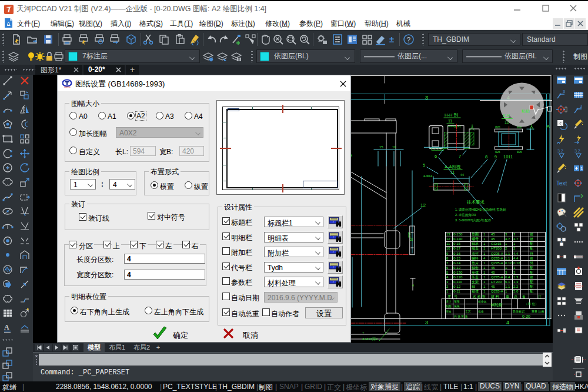 The width and height of the screenshot is (588, 392). Describe the element at coordinates (532, 304) in the screenshot. I see `svg-text: （单 位）` at that location.